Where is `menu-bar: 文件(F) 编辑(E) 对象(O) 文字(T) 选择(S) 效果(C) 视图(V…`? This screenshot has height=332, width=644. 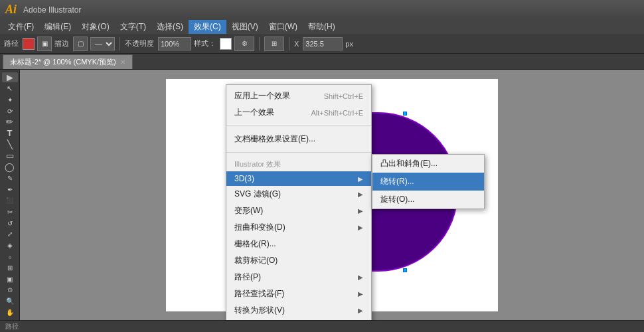 menu-bar: 文件(F) 编辑(E) 对象(O) 文字(T) 选择(S) 效果(C) 视图(V… is located at coordinates (322, 27).